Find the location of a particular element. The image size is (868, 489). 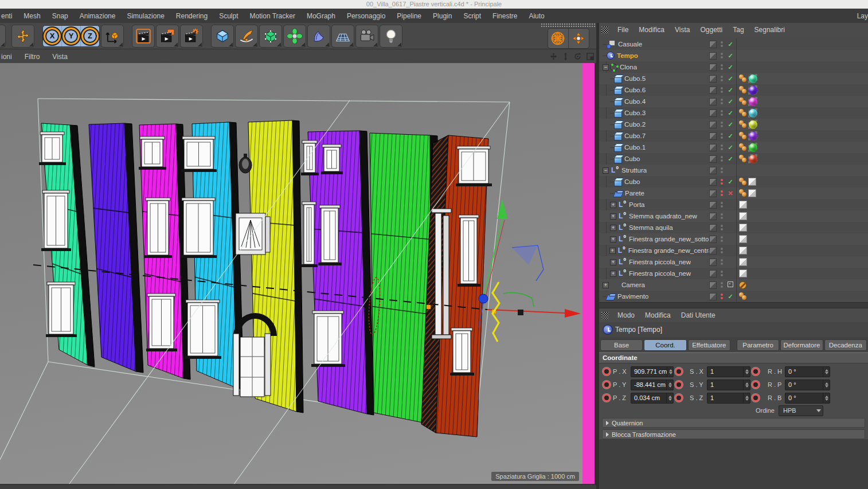

manager-divider is located at coordinates (734, 305).